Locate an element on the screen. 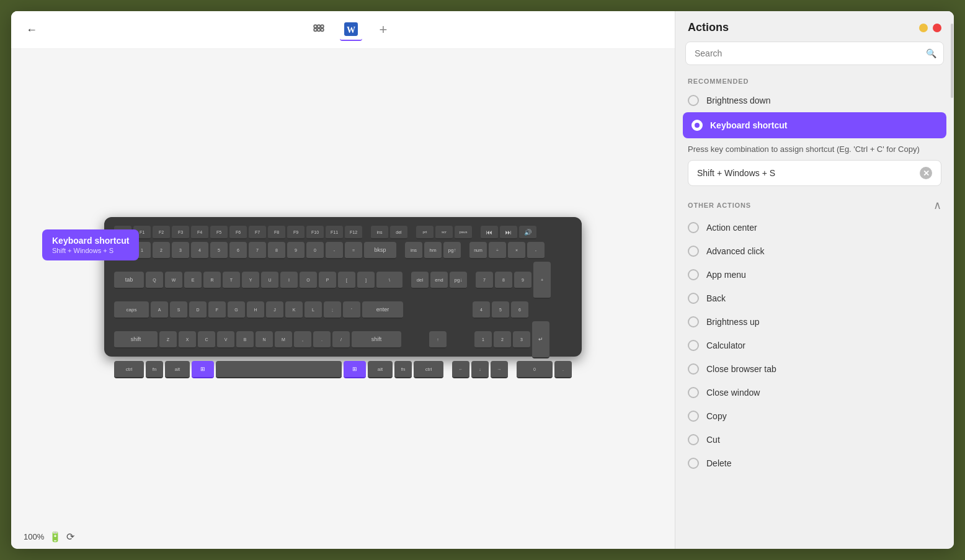 The height and width of the screenshot is (560, 965). key-down: ↓ is located at coordinates (480, 370).